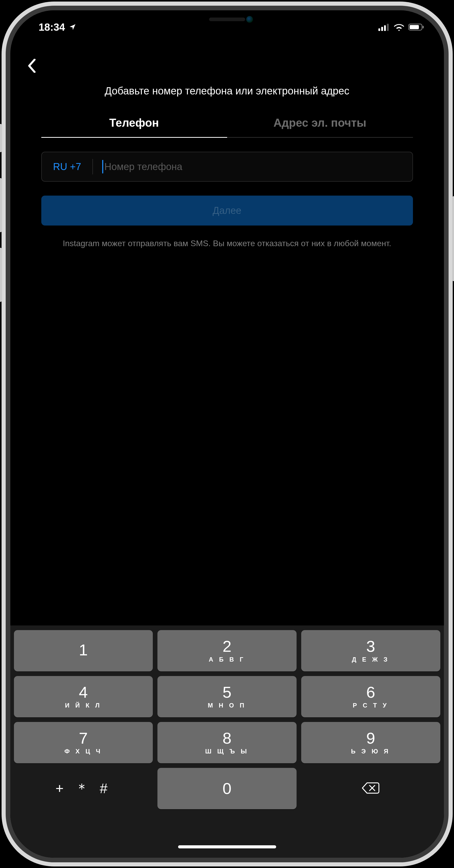 Image resolution: width=454 pixels, height=868 pixels. What do you see at coordinates (134, 127) in the screenshot?
I see `tab-phone: Телефон` at bounding box center [134, 127].